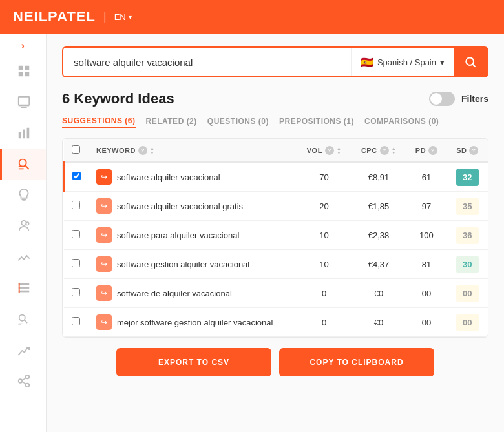 The height and width of the screenshot is (432, 504). Describe the element at coordinates (277, 293) in the screenshot. I see `table-row: ↪software de alquiler vacacional0€00000` at that location.